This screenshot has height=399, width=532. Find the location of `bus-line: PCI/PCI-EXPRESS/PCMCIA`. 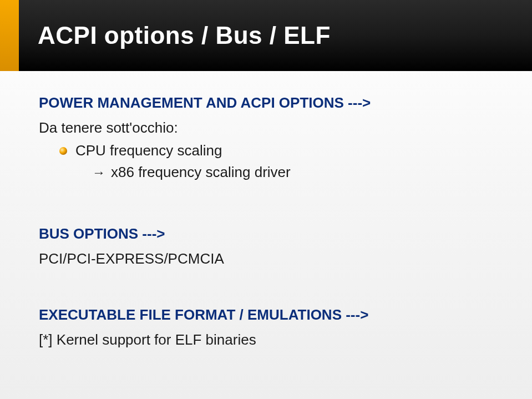

bus-line: PCI/PCI-EXPRESS/PCMCIA is located at coordinates (268, 259).